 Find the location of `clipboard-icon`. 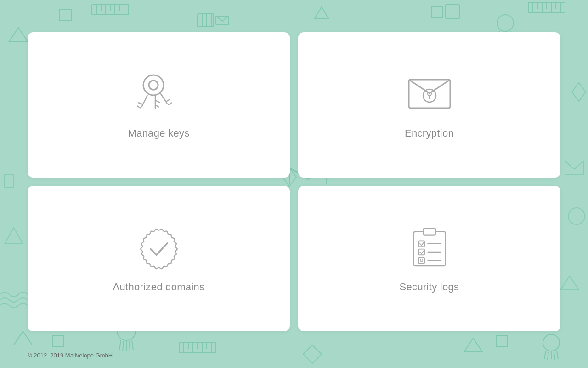

clipboard-icon is located at coordinates (430, 247).